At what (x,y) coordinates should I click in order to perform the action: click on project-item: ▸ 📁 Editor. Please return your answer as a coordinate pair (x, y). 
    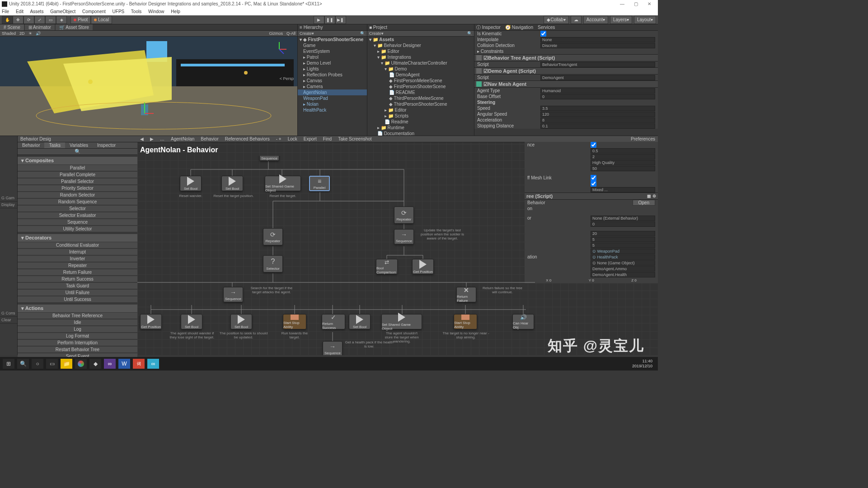
    Looking at the image, I should click on (421, 52).